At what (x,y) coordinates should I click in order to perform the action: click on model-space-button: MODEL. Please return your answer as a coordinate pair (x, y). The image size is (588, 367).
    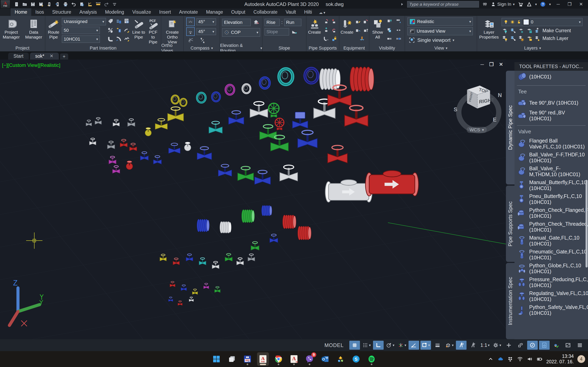
    Looking at the image, I should click on (334, 345).